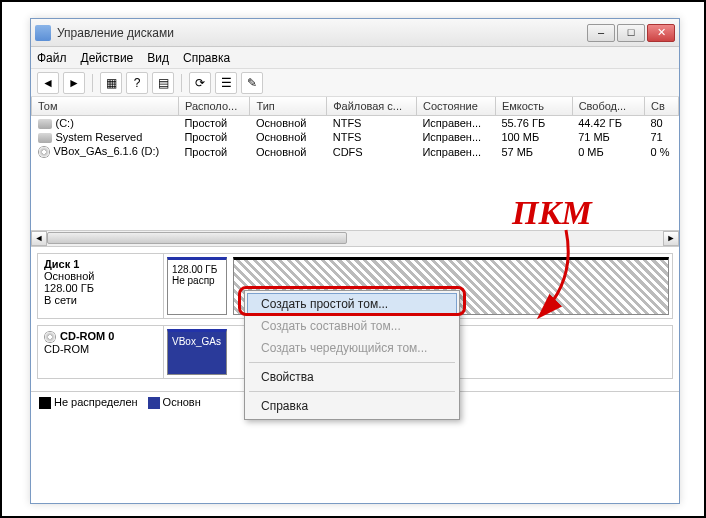 This screenshot has width=706, height=518. Describe the element at coordinates (101, 352) in the screenshot. I see `cdrom-info: CD-ROM 0 CD-ROM` at that location.